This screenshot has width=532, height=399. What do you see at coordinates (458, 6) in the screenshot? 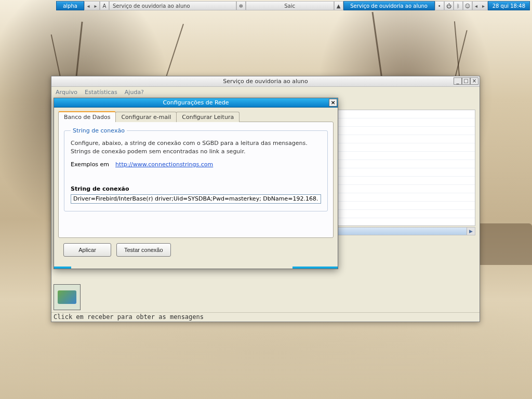
I see `bluetooth-icon: ᛒ` at bounding box center [458, 6].